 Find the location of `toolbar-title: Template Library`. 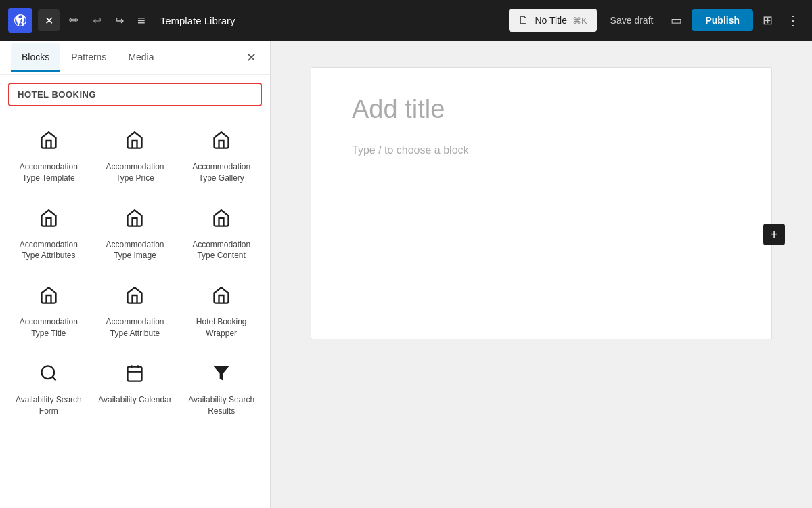

toolbar-title: Template Library is located at coordinates (198, 20).